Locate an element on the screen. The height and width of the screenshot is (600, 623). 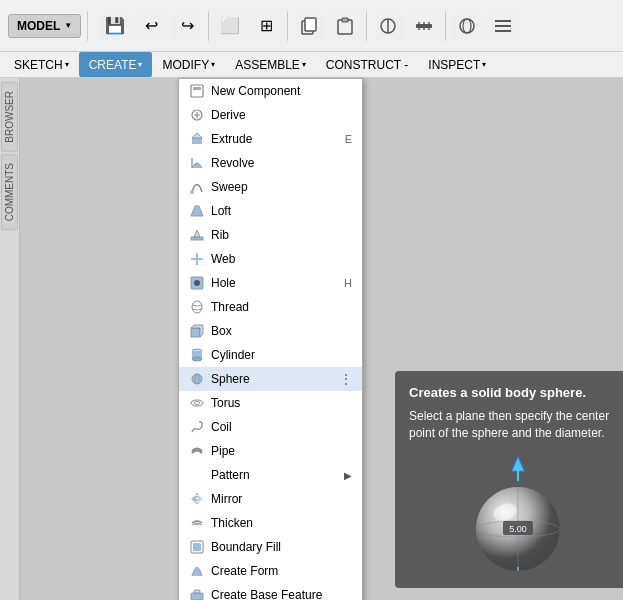
extra2-button is located at coordinates (503, 26).